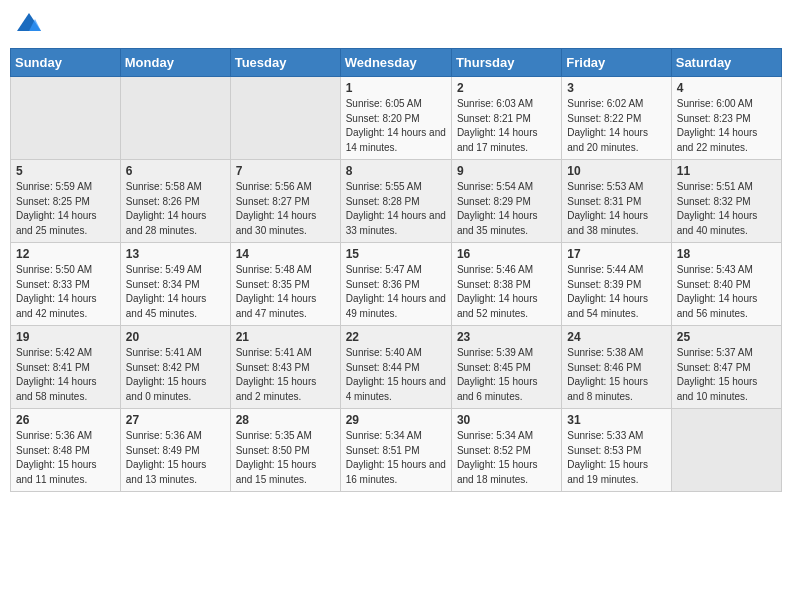 The height and width of the screenshot is (612, 792). Describe the element at coordinates (66, 450) in the screenshot. I see `calendar-cell: 26Sunrise: 5:36 AM Sunset: 8:48 PM Dayli…` at that location.